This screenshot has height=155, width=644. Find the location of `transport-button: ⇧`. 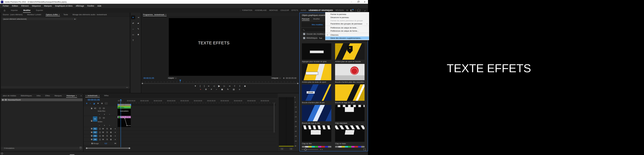

transport-button: ⇧ is located at coordinates (234, 86).